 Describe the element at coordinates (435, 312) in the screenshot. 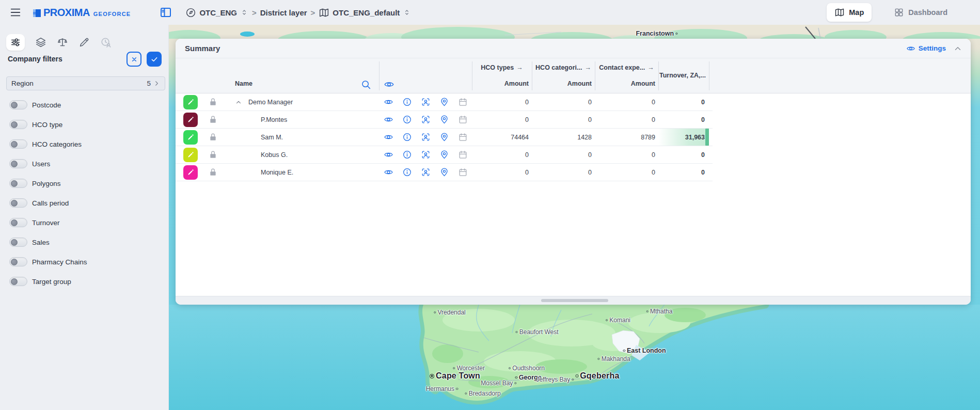

I see `city-marker-icon` at that location.